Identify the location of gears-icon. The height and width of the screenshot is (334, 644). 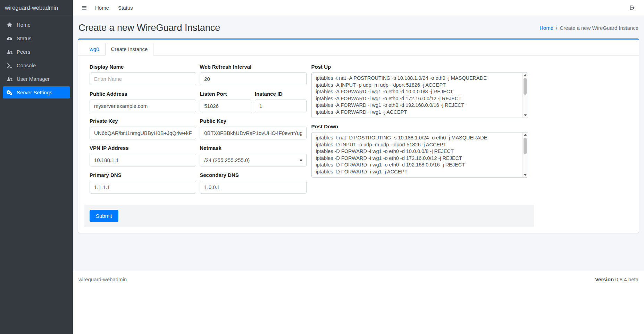
(10, 92).